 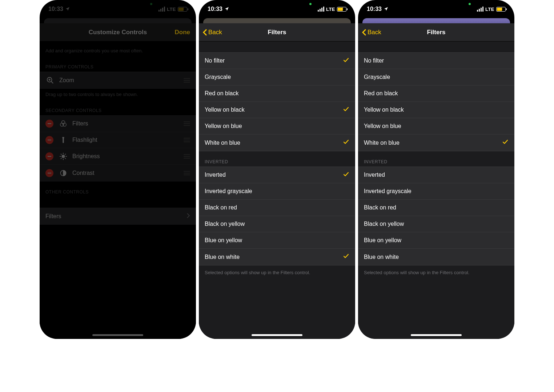 What do you see at coordinates (182, 32) in the screenshot?
I see `done-button: Done` at bounding box center [182, 32].